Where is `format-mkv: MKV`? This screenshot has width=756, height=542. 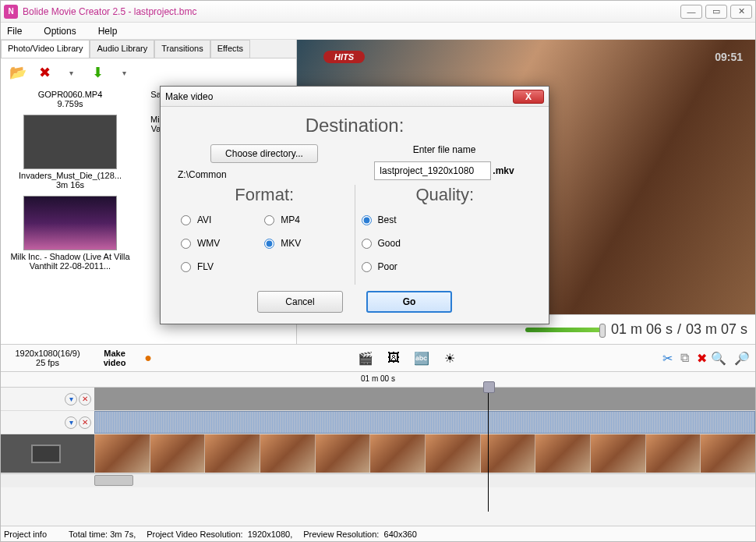
format-mkv: MKV is located at coordinates (306, 243).